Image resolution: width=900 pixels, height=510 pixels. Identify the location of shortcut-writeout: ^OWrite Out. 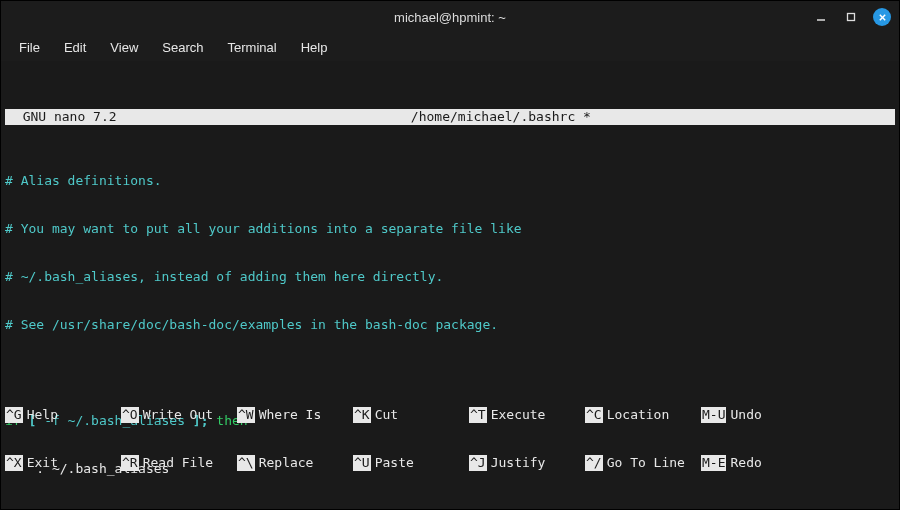
(179, 415).